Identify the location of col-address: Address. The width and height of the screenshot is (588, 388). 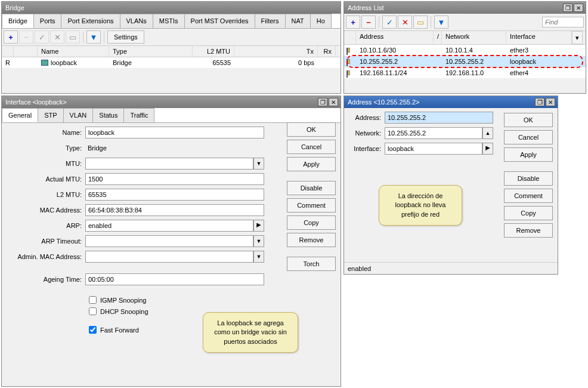
(395, 38).